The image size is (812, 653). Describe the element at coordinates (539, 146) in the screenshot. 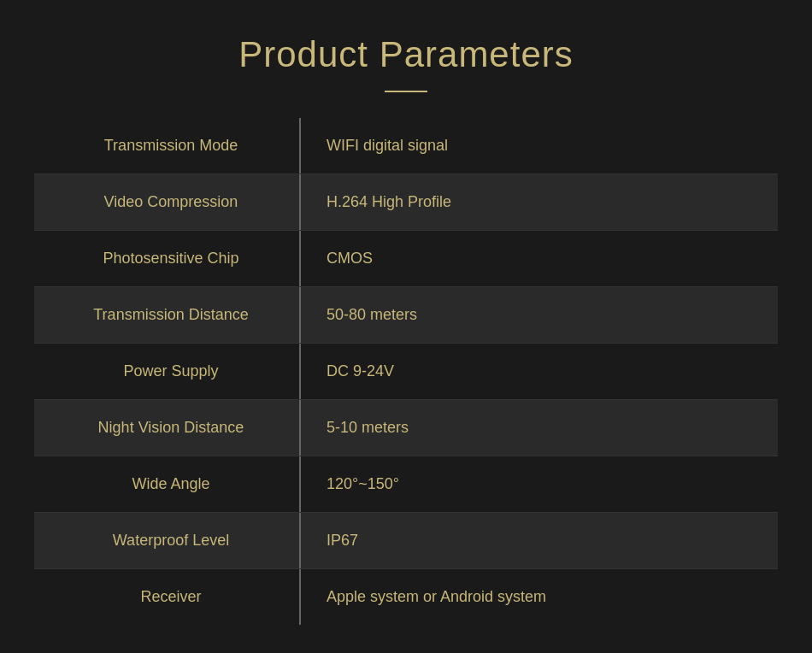

I see `param-value-transmission-mode: WIFI digital signal` at that location.